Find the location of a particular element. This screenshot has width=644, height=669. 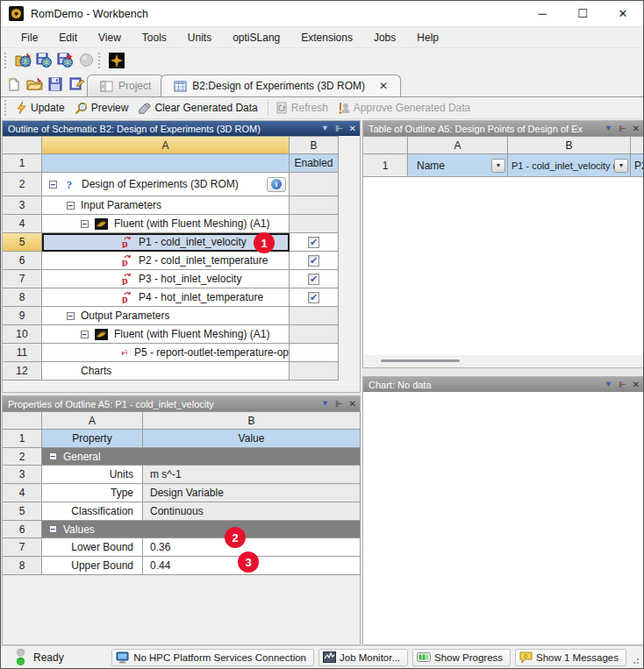

outline-row-charts: Charts is located at coordinates (166, 372).